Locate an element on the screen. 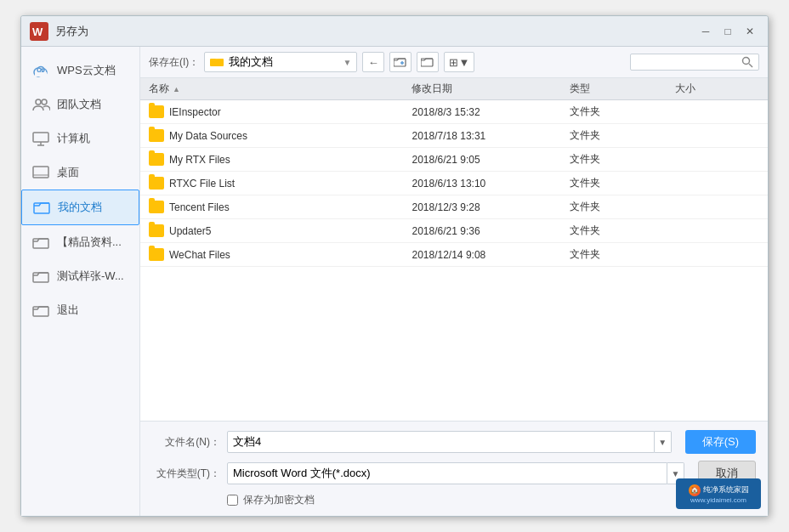  save-button: 保存(S) is located at coordinates (721, 442).